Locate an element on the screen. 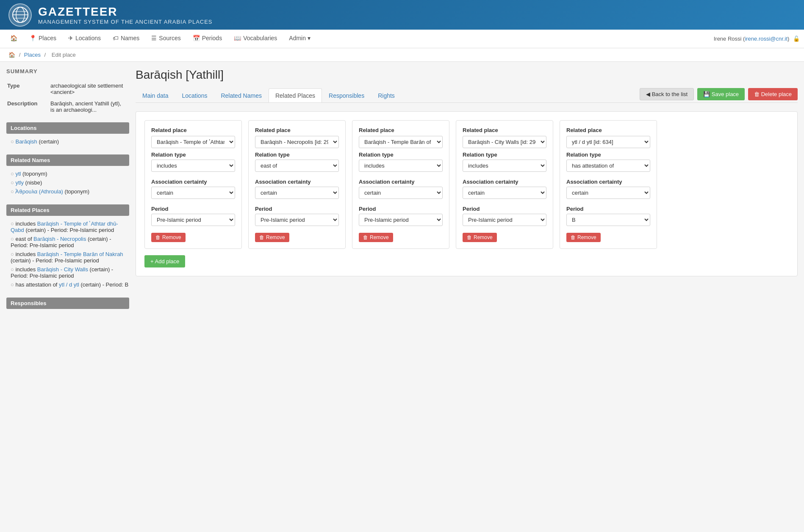 This screenshot has height=532, width=804. trash-icon-4: 🗑 is located at coordinates (573, 237).